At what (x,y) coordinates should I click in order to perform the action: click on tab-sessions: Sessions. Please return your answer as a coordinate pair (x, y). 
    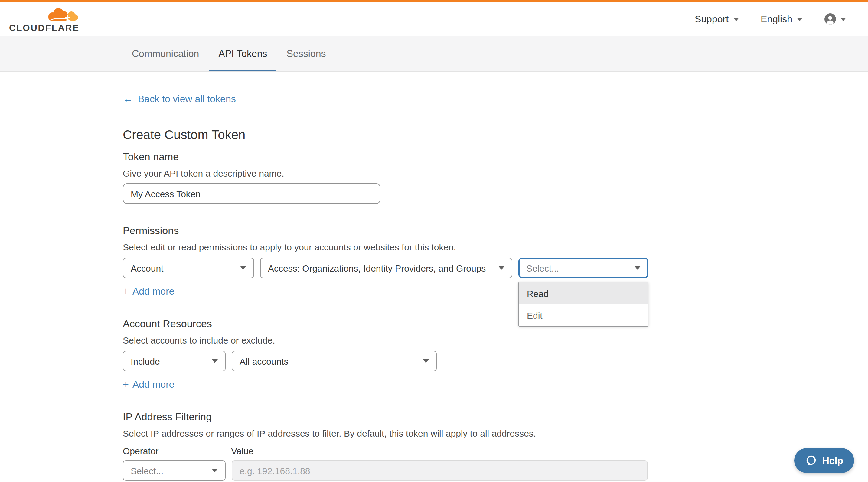
    Looking at the image, I should click on (306, 54).